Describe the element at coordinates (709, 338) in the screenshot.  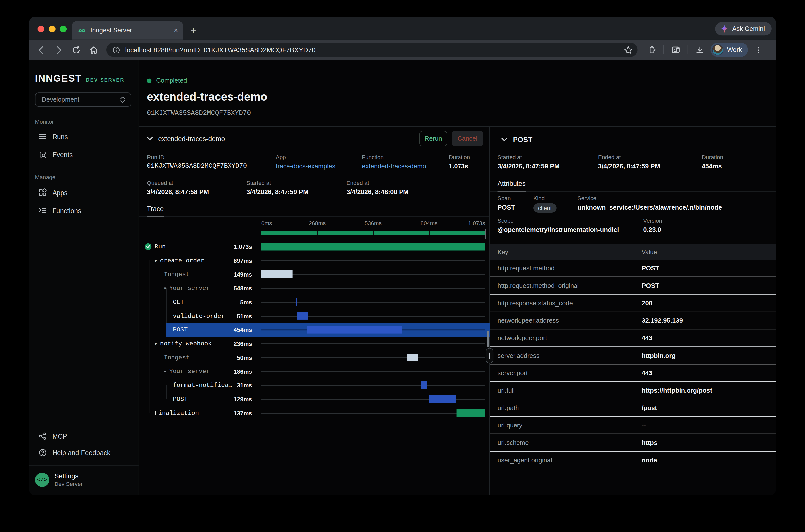
I see `attribute-value: 443` at that location.